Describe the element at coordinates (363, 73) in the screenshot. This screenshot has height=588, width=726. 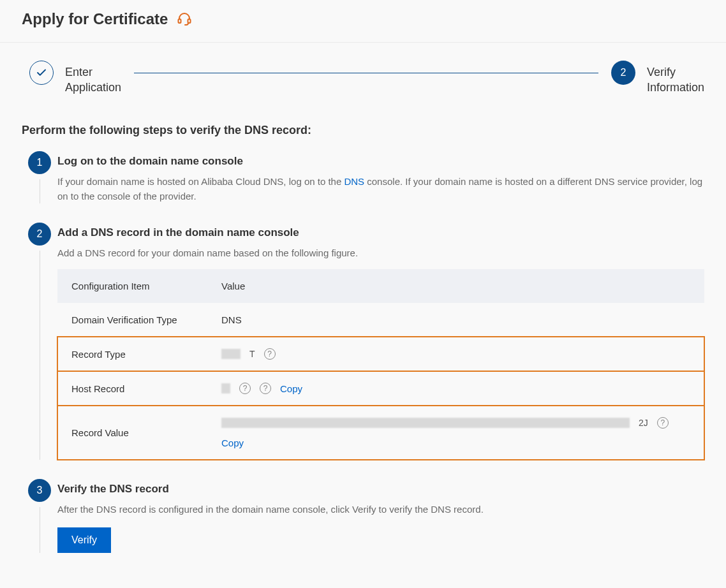
I see `wizard-steps: Enter Application 2 Verify Information` at that location.